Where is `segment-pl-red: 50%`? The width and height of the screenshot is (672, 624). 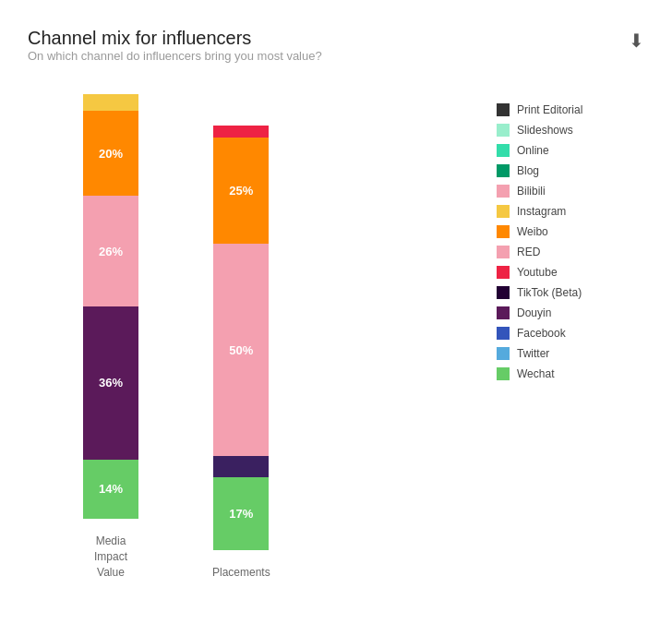 segment-pl-red: 50% is located at coordinates (241, 350).